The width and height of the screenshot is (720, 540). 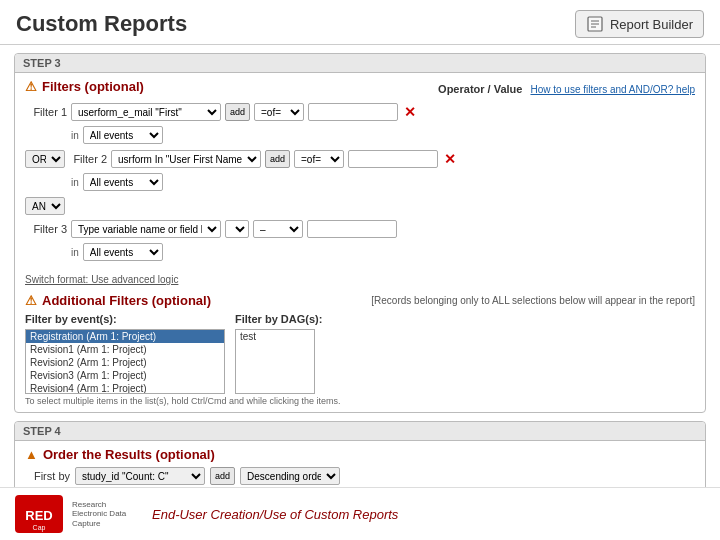 What do you see at coordinates (480, 89) in the screenshot?
I see `operator-value-label: Operator / Value` at bounding box center [480, 89].